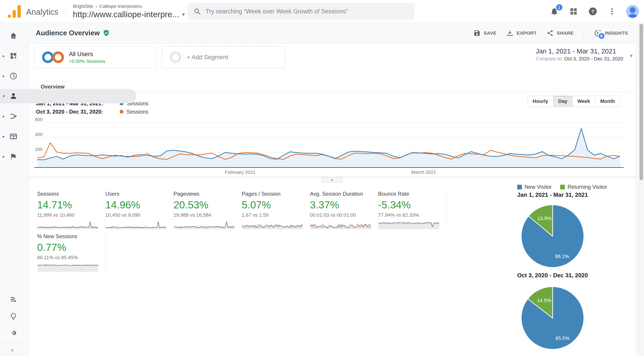 The height and width of the screenshot is (356, 644). What do you see at coordinates (240, 172) in the screenshot?
I see `svg-text: February 2021` at bounding box center [240, 172].